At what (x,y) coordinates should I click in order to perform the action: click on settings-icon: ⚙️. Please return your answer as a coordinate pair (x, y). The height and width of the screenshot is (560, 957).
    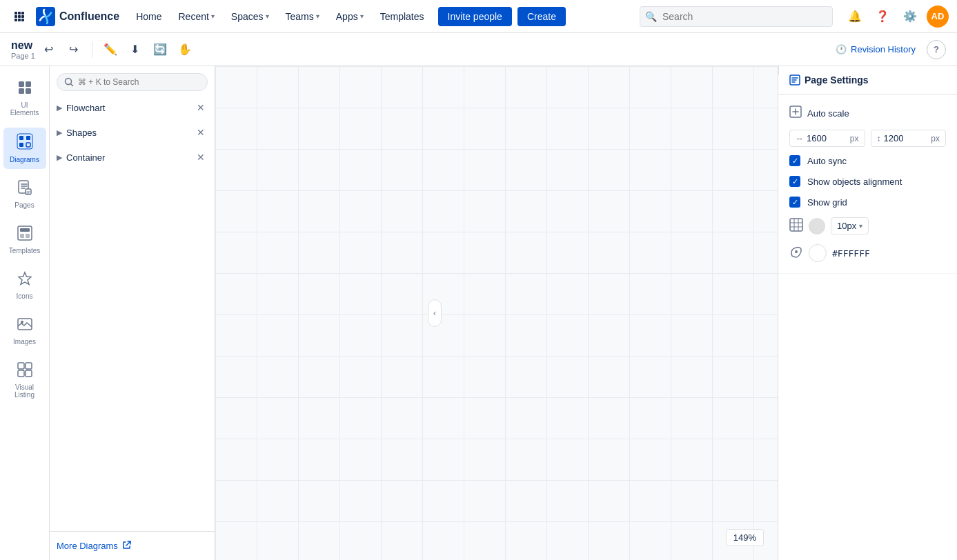
    Looking at the image, I should click on (910, 17).